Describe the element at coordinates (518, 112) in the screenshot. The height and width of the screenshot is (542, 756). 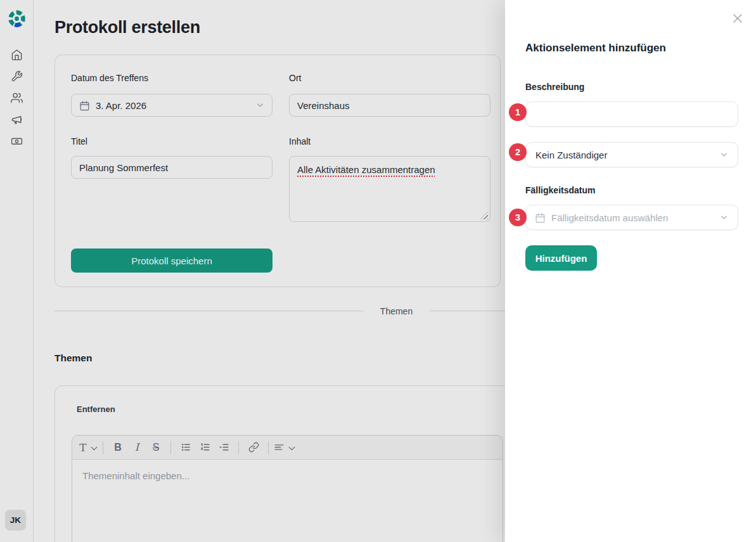
I see `step-badge-1: 1` at that location.